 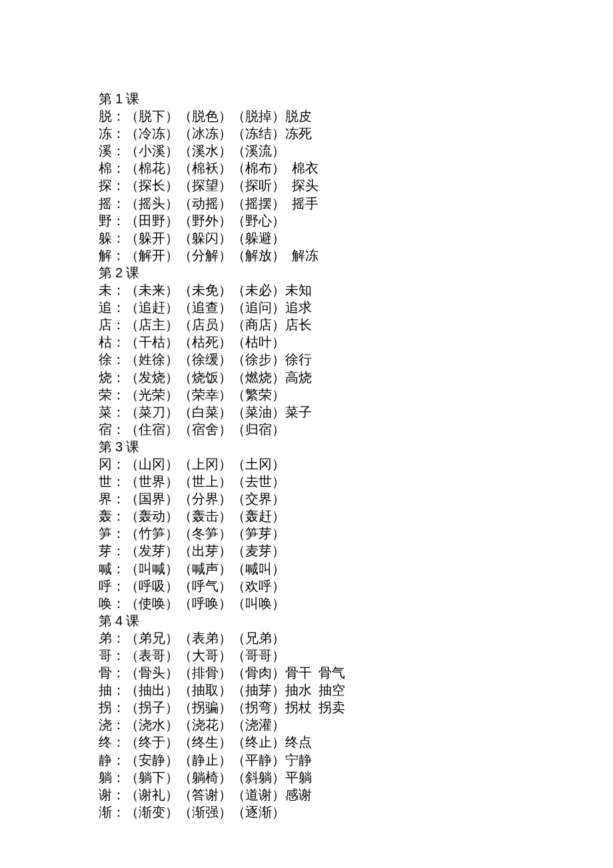 I want to click on vocab-line: 溪：（小溪）（溪水）（溪流）, so click(x=356, y=151).